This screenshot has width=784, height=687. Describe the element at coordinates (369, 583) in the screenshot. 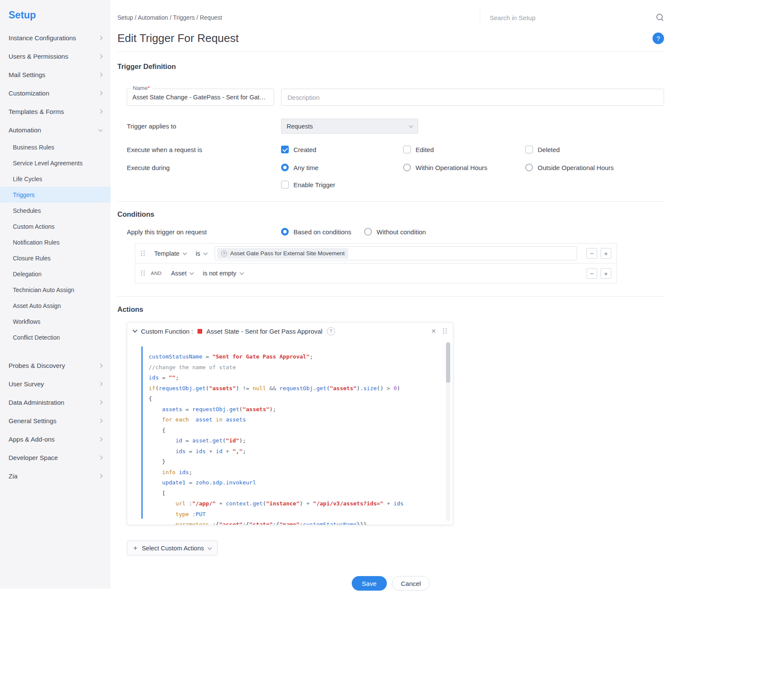

I see `save-button: Save` at that location.